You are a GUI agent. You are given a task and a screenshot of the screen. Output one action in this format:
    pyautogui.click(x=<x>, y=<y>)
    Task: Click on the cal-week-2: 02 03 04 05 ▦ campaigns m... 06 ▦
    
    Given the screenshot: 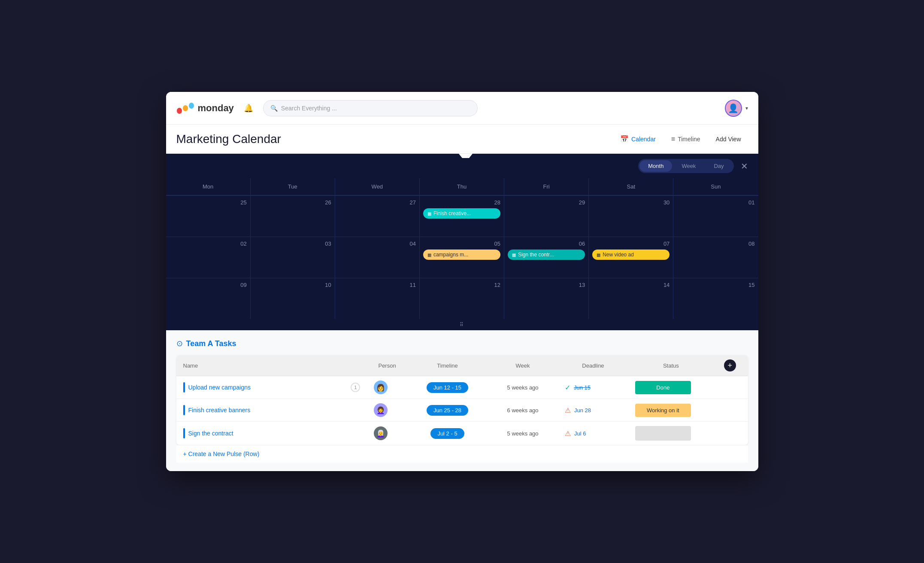 What is the action you would take?
    pyautogui.click(x=462, y=257)
    